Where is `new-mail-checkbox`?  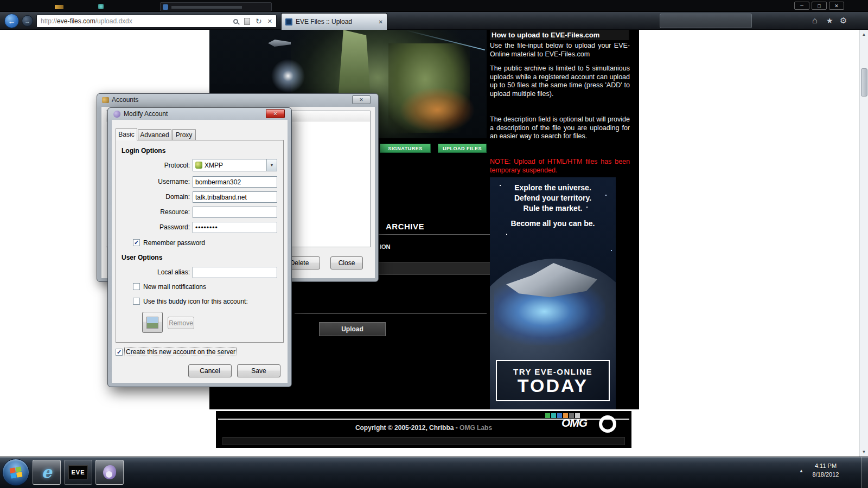 new-mail-checkbox is located at coordinates (137, 286).